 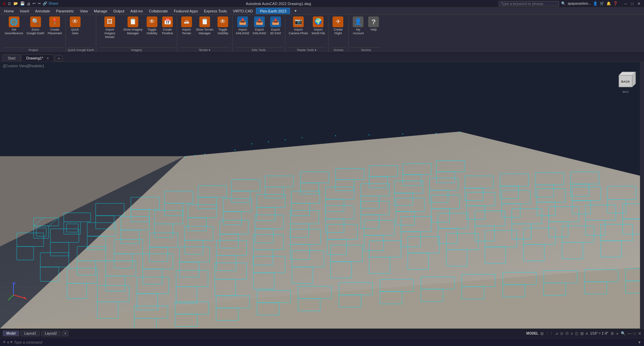 I want to click on win-restore: □, so click(x=632, y=4).